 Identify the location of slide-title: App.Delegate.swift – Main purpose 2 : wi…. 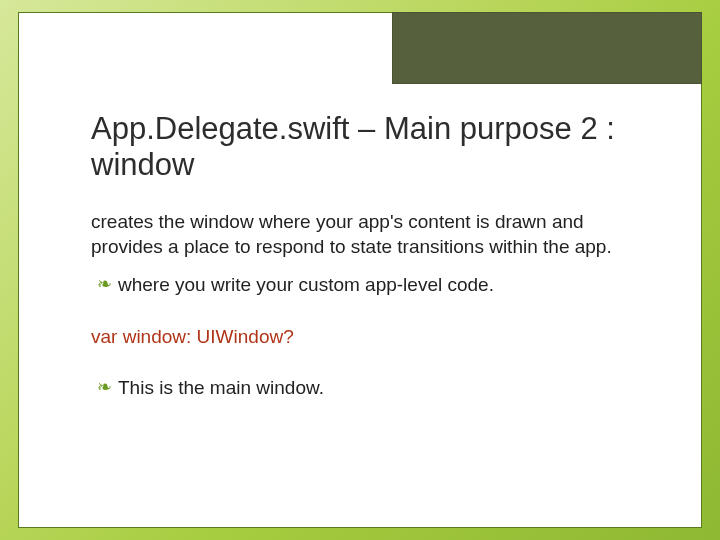
(366, 146).